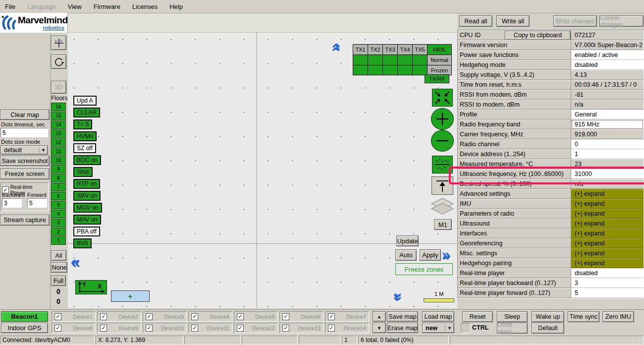 The width and height of the screenshot is (644, 345). I want to click on device-cell-device6: ✓Device6, so click(301, 316).